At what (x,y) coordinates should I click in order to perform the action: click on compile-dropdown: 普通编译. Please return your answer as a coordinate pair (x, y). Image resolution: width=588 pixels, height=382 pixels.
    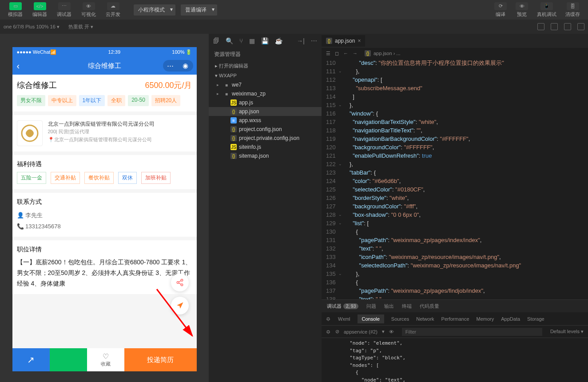
    Looking at the image, I should click on (199, 10).